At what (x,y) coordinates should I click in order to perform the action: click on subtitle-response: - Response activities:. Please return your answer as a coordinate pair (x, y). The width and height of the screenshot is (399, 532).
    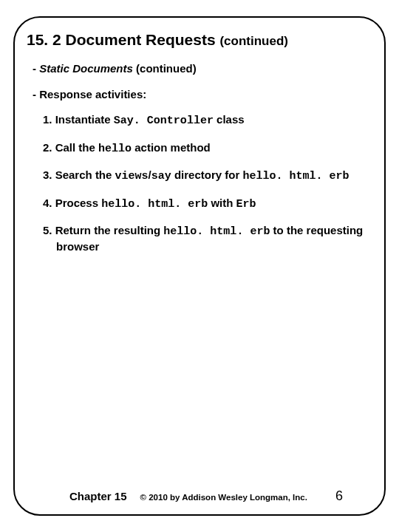
    Looking at the image, I should click on (202, 95).